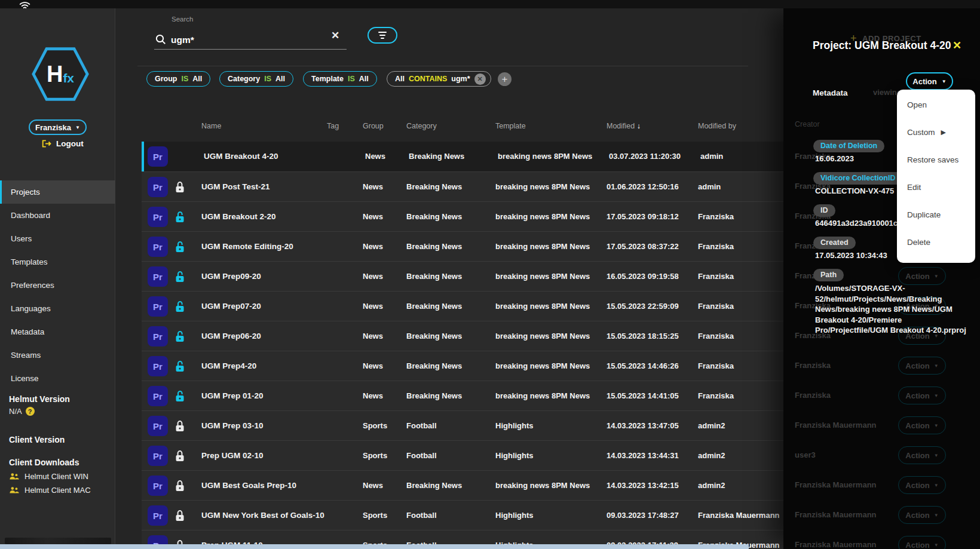 The width and height of the screenshot is (980, 549). I want to click on project-modified: 14.03.2023 13:42:15, so click(643, 485).